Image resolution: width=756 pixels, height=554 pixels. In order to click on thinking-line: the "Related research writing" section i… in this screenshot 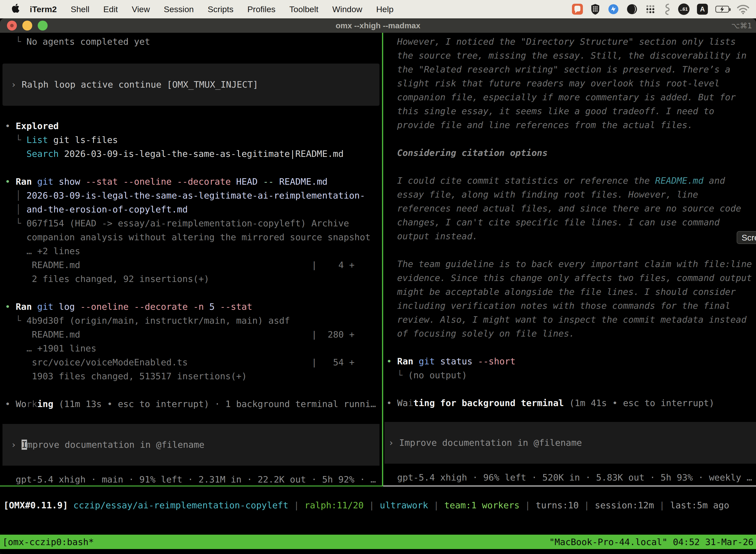, I will do `click(570, 70)`.